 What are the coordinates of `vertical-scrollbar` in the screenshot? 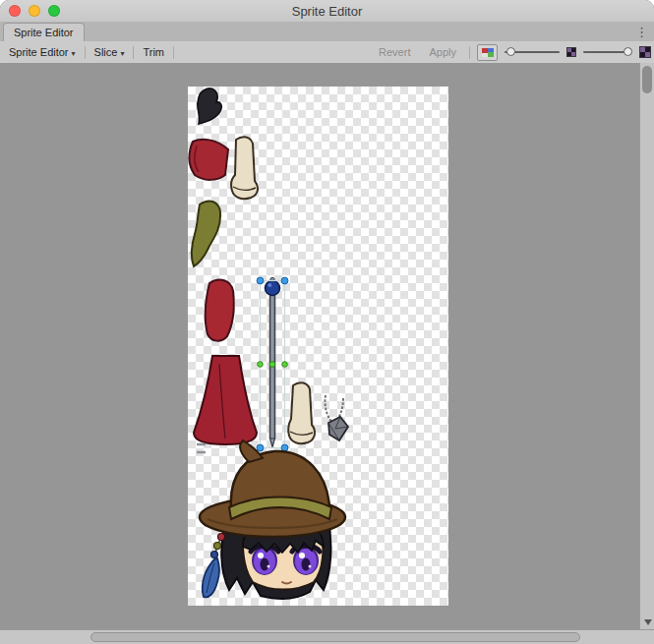 It's located at (647, 346).